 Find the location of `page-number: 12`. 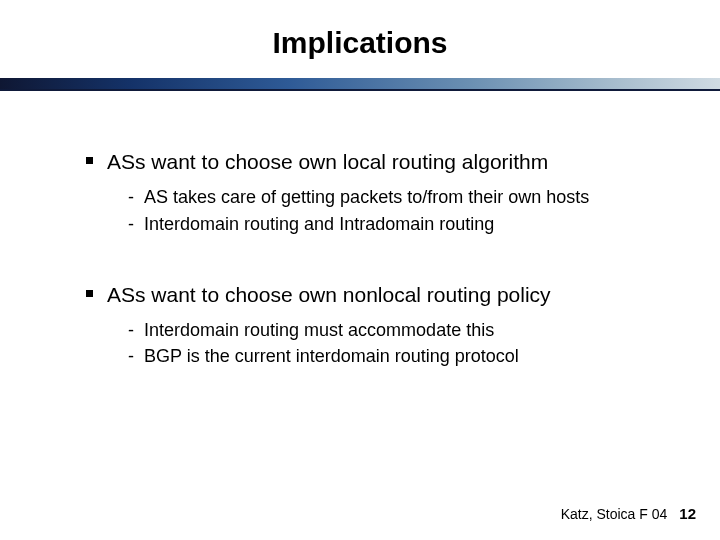

page-number: 12 is located at coordinates (688, 514).